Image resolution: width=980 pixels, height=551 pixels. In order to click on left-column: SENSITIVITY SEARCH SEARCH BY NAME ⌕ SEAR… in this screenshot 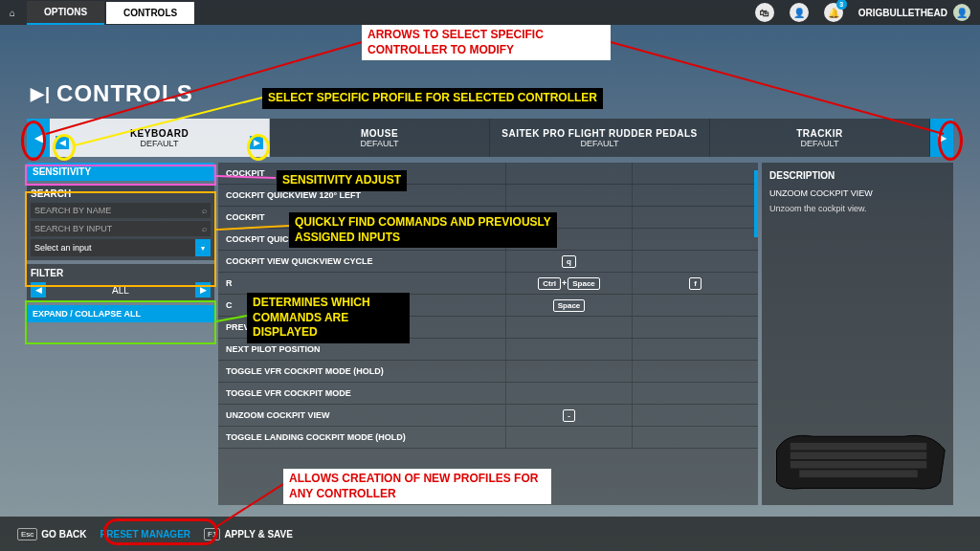, I will do `click(121, 334)`.